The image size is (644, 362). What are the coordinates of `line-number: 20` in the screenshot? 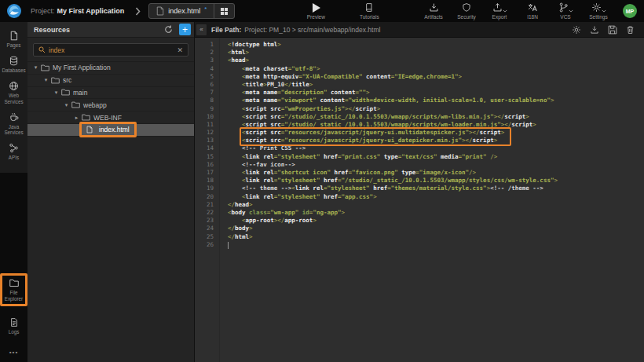 It's located at (207, 197).